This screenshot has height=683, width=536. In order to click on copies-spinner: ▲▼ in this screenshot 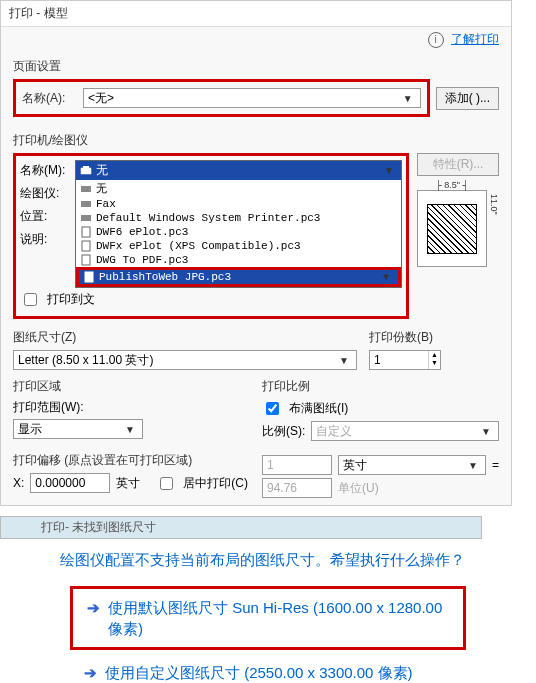, I will do `click(405, 360)`.